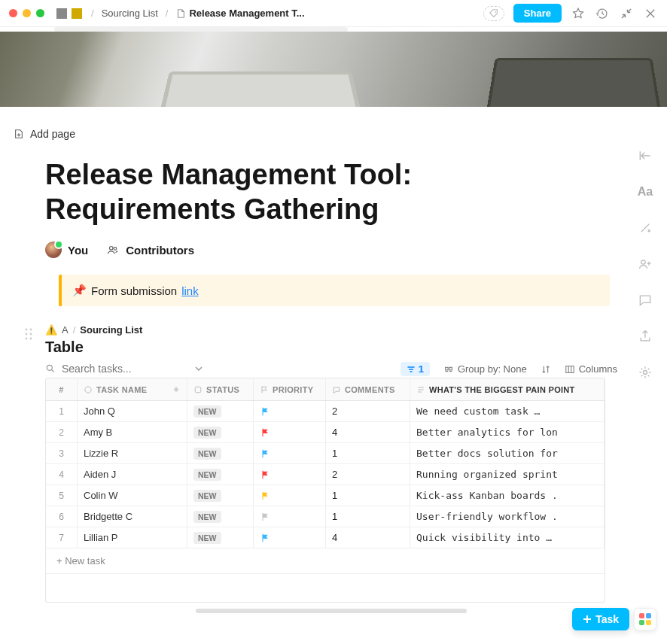 This screenshot has width=667, height=644. Describe the element at coordinates (507, 516) in the screenshot. I see `cell-pain-point: User-friendly workflow .` at that location.